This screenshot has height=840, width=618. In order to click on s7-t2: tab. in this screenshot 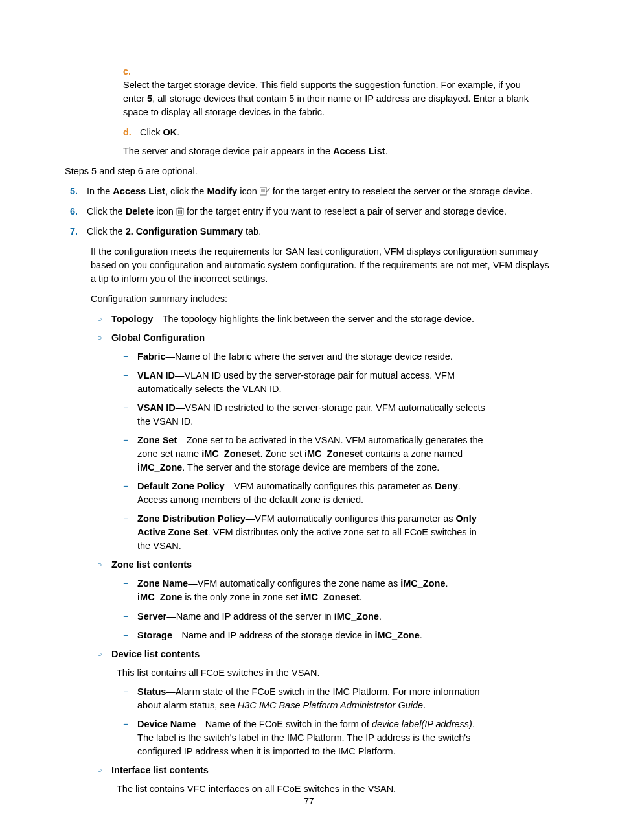, I will do `click(252, 231)`.